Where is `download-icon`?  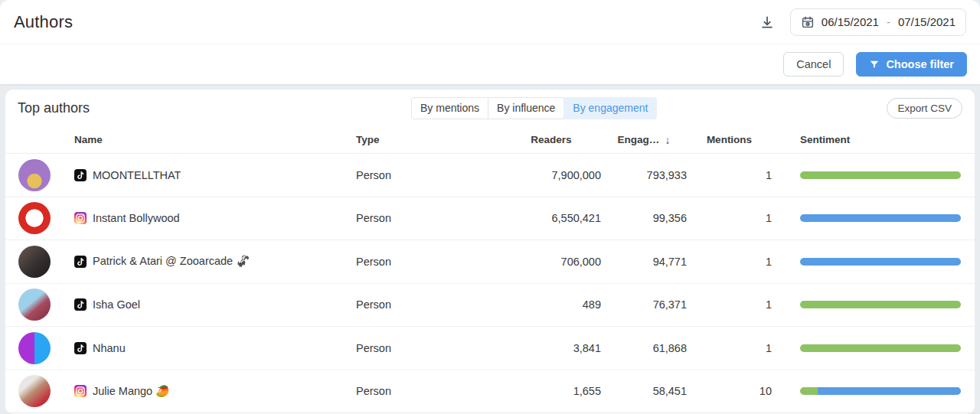
download-icon is located at coordinates (767, 22).